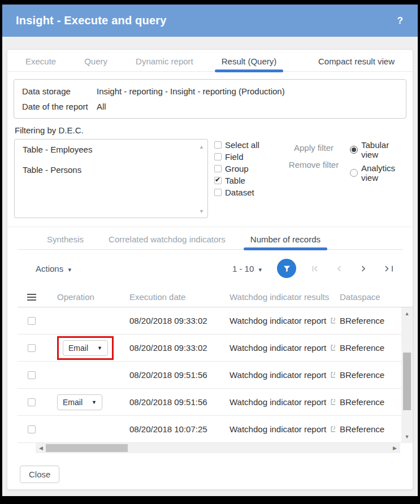 This screenshot has height=504, width=420. Describe the element at coordinates (245, 192) in the screenshot. I see `checkbox-dataset: Dataset` at that location.